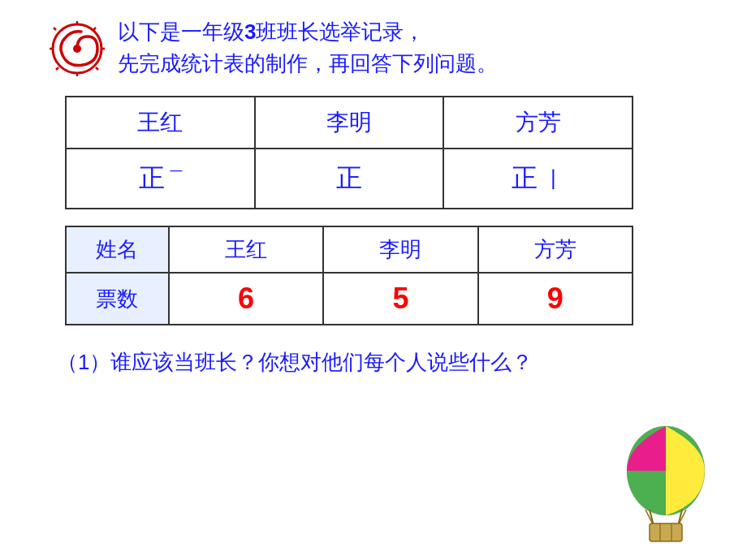 The width and height of the screenshot is (747, 560). I want to click on hot-air-balloon-icon, so click(666, 483).